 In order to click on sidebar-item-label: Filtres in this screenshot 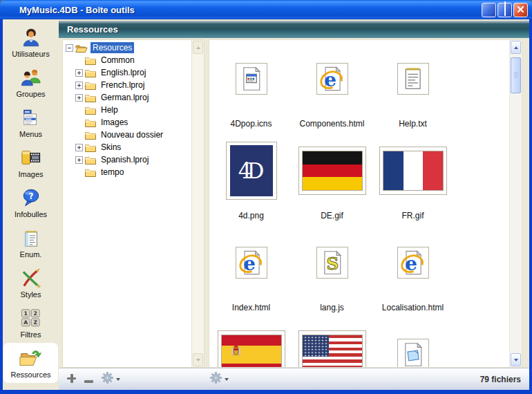, I will do `click(31, 335)`.